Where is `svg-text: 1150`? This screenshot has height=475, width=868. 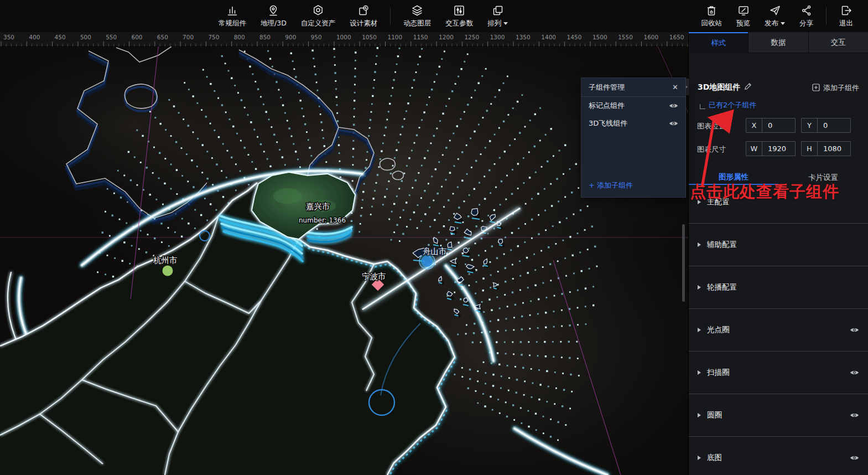
svg-text: 1150 is located at coordinates (420, 37).